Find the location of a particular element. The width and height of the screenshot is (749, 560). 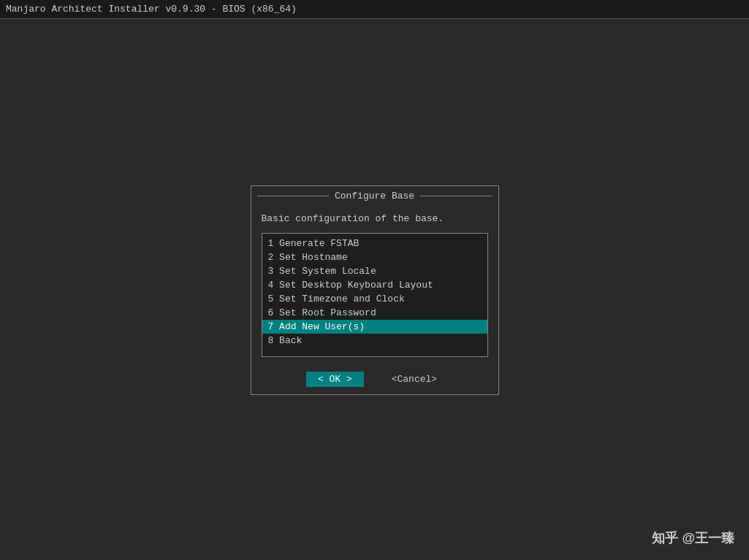

dialog-title: Configure Base is located at coordinates (375, 196).